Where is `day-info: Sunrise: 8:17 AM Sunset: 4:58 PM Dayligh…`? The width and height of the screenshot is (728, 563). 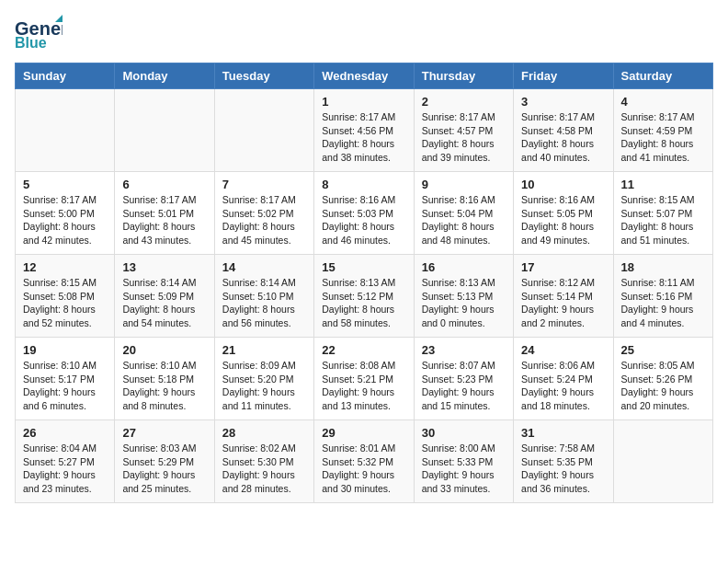
day-info: Sunrise: 8:17 AM Sunset: 4:58 PM Dayligh… is located at coordinates (563, 138).